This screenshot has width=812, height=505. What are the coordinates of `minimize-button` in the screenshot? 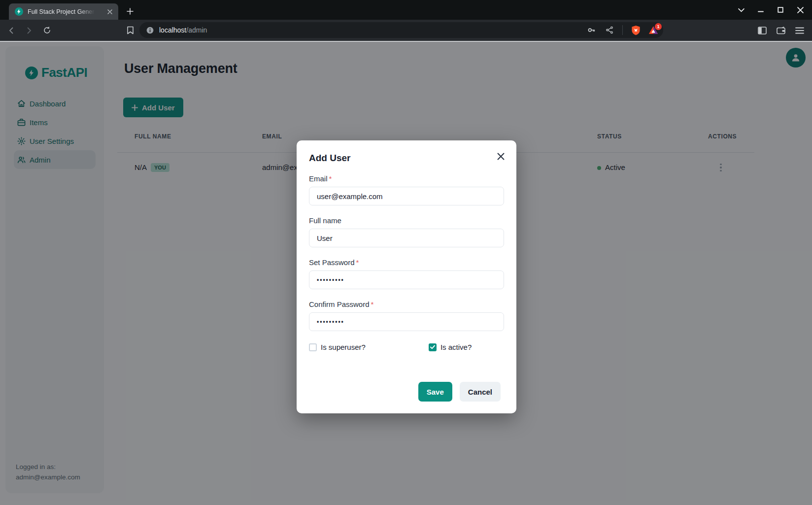 It's located at (761, 10).